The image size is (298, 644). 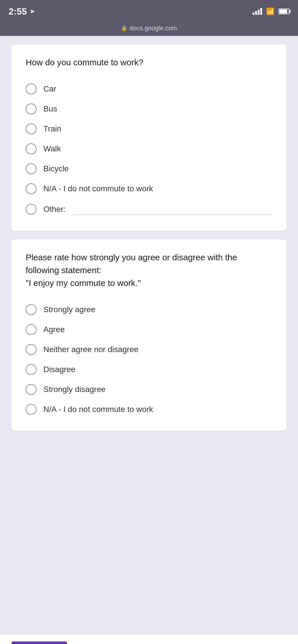 What do you see at coordinates (270, 11) in the screenshot?
I see `wifi-icon: 📶` at bounding box center [270, 11].